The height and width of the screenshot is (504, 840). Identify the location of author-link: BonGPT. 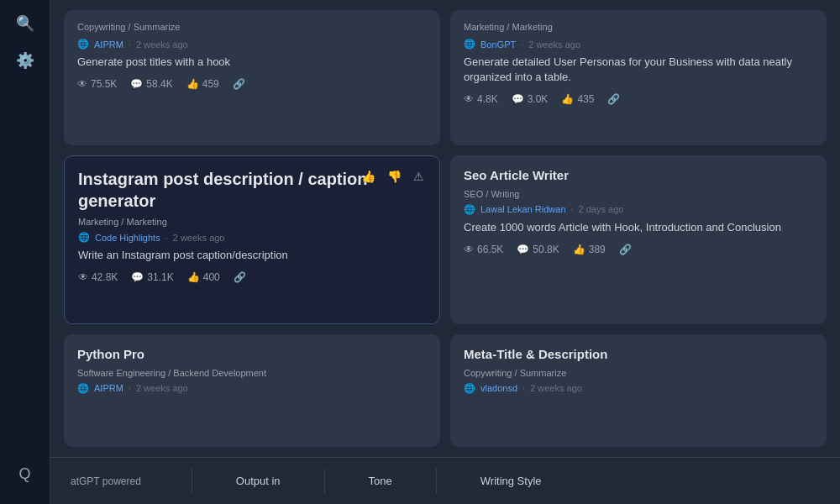
(498, 45).